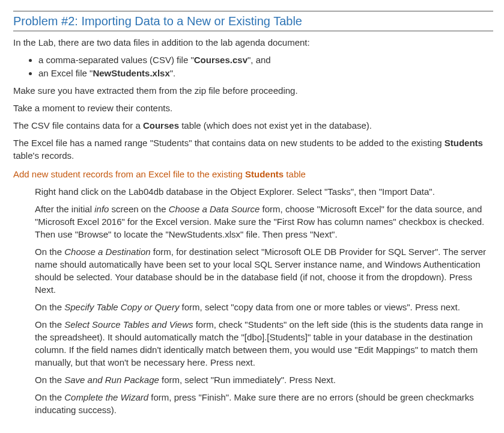 The width and height of the screenshot is (504, 433). What do you see at coordinates (229, 143) in the screenshot?
I see `text: The Excel file has a named range "Studen…` at bounding box center [229, 143].